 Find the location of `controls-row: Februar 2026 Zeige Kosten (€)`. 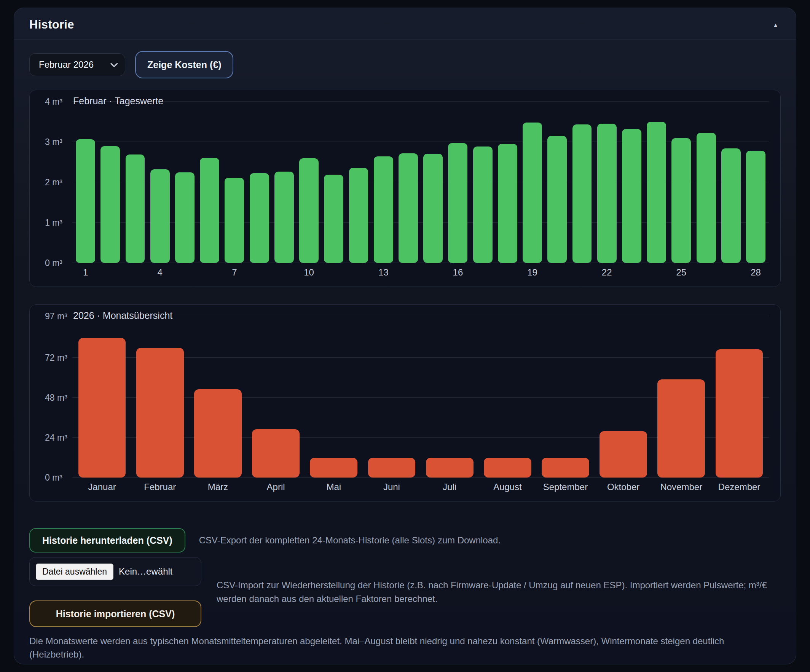

controls-row: Februar 2026 Zeige Kosten (€) is located at coordinates (405, 65).